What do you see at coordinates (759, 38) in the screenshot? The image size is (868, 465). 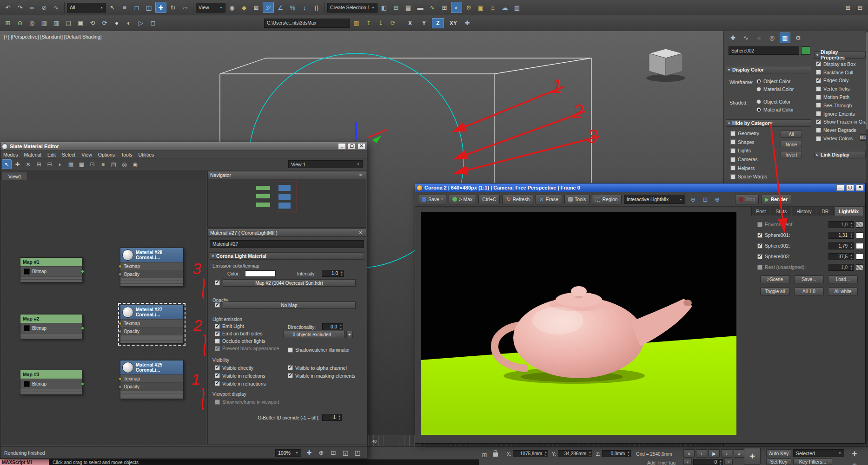 I see `hierarchy-icon: ≡` at bounding box center [759, 38].